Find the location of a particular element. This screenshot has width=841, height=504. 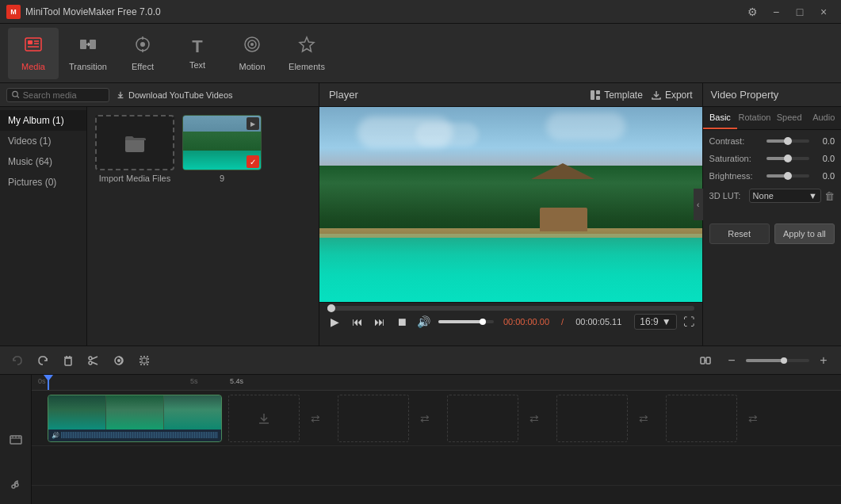

close-btn: × is located at coordinates (824, 12).